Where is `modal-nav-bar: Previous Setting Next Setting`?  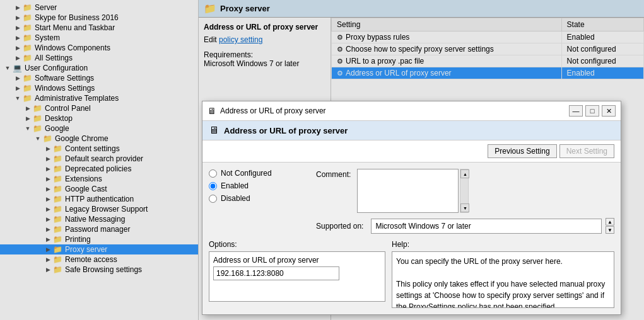
modal-nav-bar: Previous Setting Next Setting is located at coordinates (411, 151).